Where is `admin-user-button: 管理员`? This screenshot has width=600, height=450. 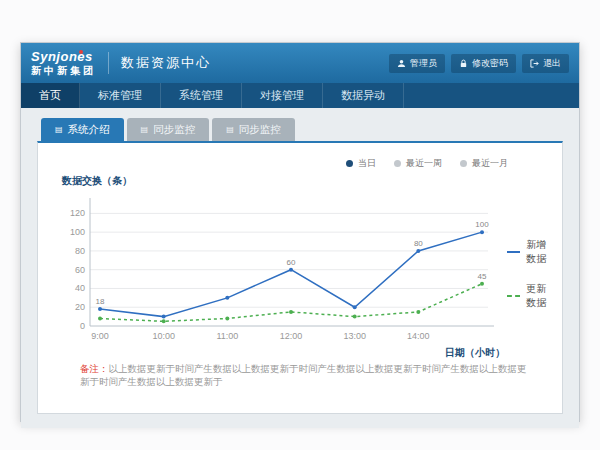
admin-user-button: 管理员 is located at coordinates (417, 64).